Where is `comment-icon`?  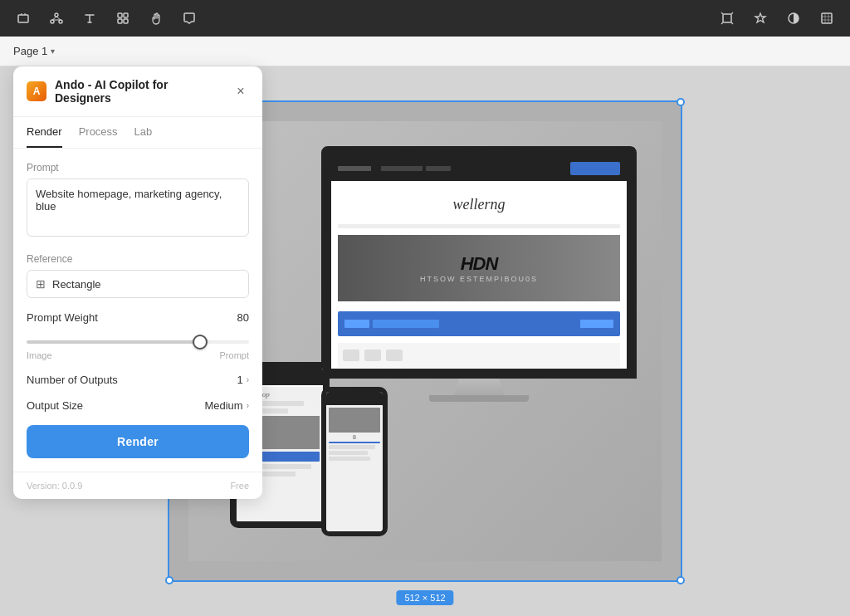
comment-icon is located at coordinates (189, 18).